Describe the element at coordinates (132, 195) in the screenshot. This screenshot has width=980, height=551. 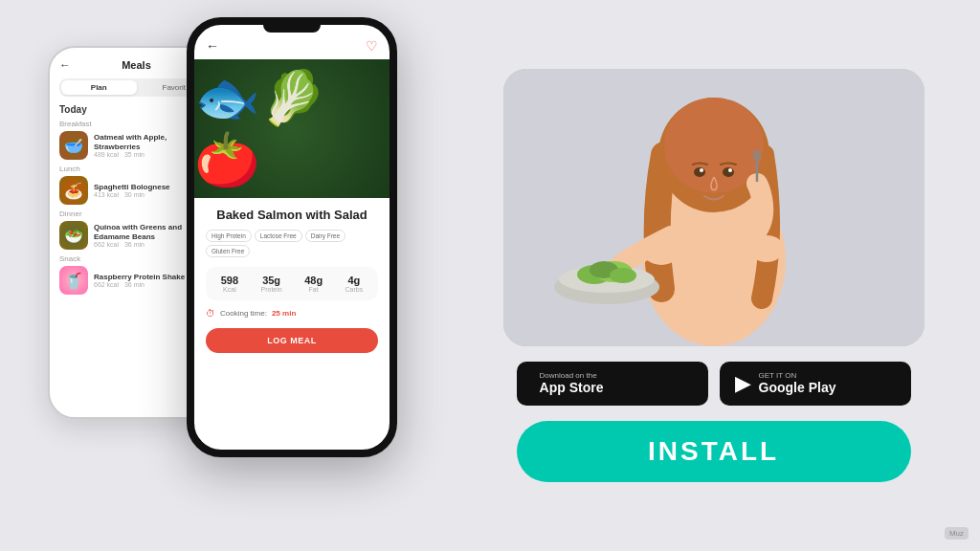
I see `meal-meta-spaghetti: 413 kcal 30 min` at that location.